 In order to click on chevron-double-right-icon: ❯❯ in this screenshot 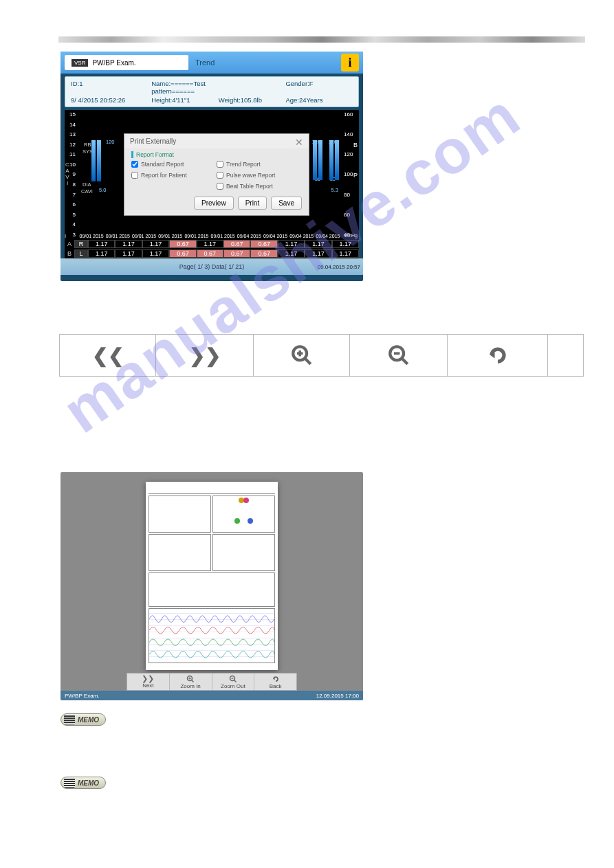, I will do `click(205, 356)`.